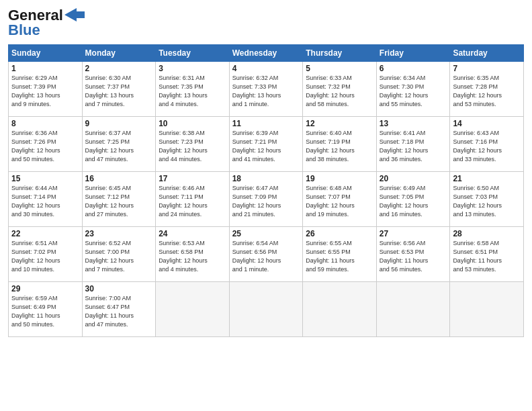 The height and width of the screenshot is (411, 532). What do you see at coordinates (487, 144) in the screenshot?
I see `calendar-cell: 14Sunrise: 6:43 AM Sunset: 7:16 PM Dayli…` at bounding box center [487, 144].